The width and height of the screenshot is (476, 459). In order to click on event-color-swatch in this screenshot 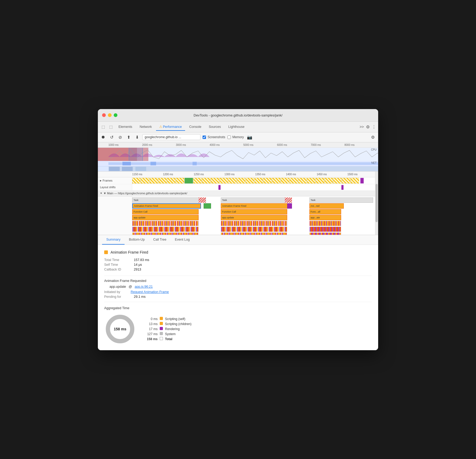, I will do `click(106, 252)`.